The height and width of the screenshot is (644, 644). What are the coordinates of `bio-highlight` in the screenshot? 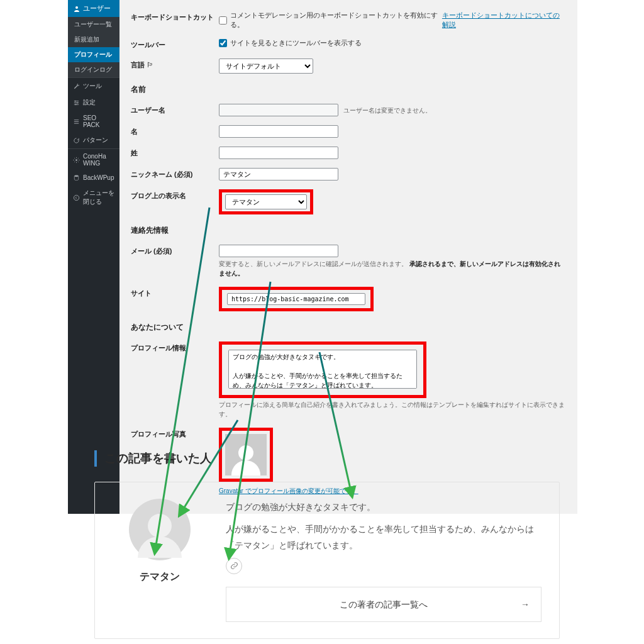 It's located at (323, 370).